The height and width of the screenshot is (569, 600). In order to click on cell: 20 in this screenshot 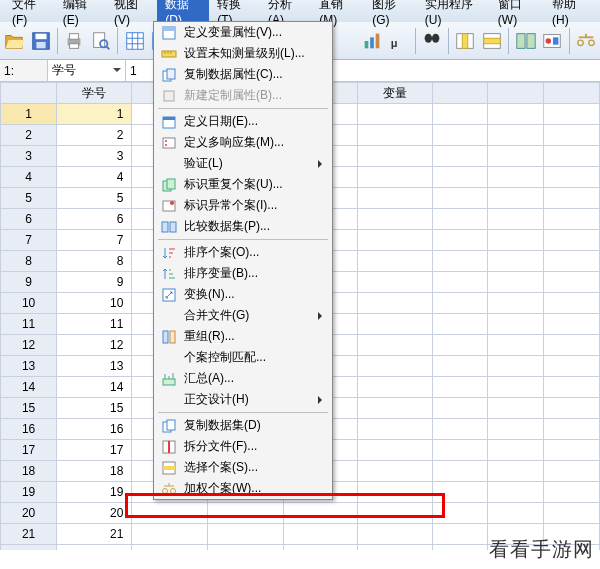, I will do `click(94, 514)`.